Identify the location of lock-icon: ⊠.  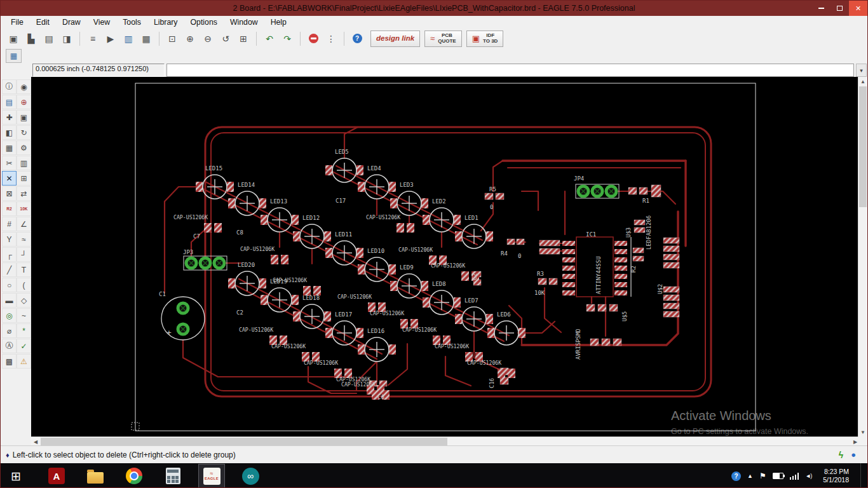
(9, 193).